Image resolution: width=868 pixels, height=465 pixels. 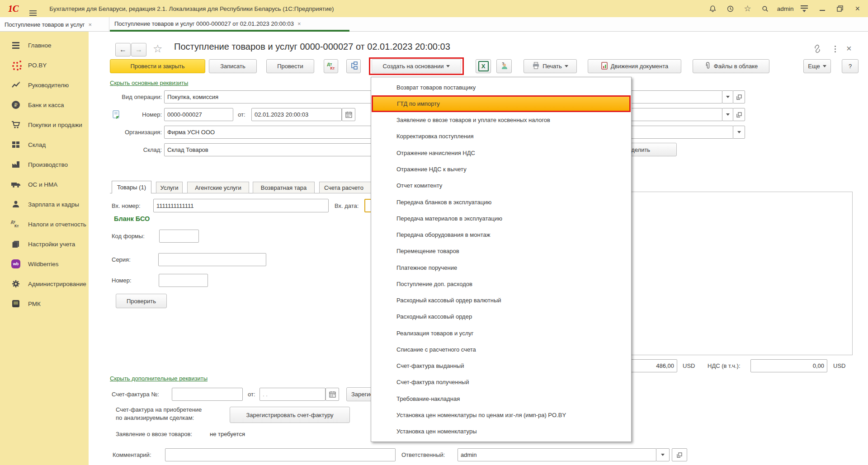 I want to click on menu-item-gtd-import: ГТД по импорту, so click(x=501, y=103).